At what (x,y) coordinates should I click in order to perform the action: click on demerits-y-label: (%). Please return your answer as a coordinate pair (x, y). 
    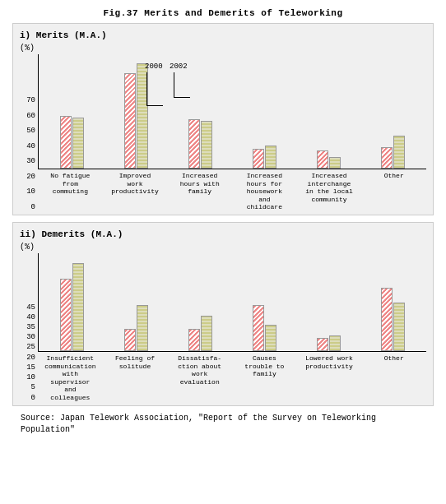
    Looking at the image, I should click on (223, 247).